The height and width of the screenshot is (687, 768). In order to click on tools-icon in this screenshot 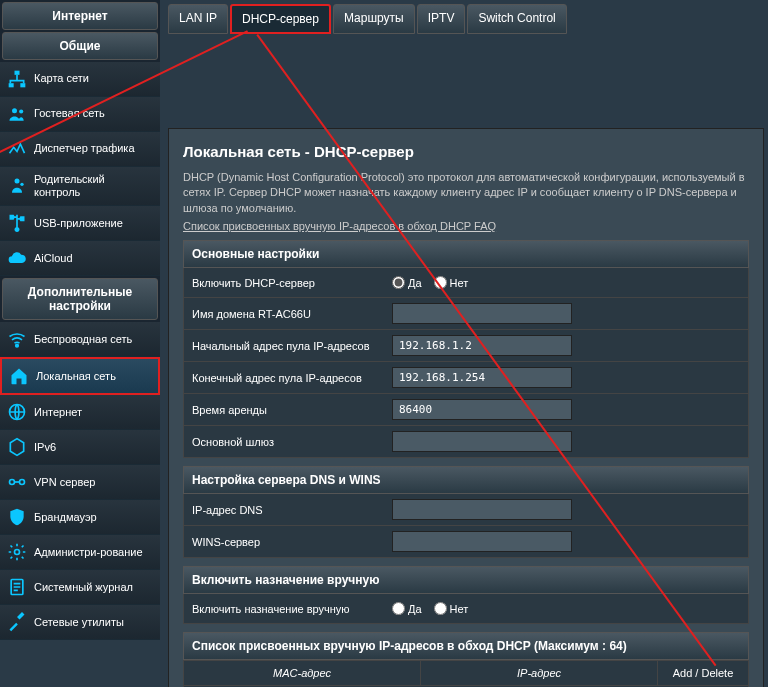, I will do `click(17, 622)`.